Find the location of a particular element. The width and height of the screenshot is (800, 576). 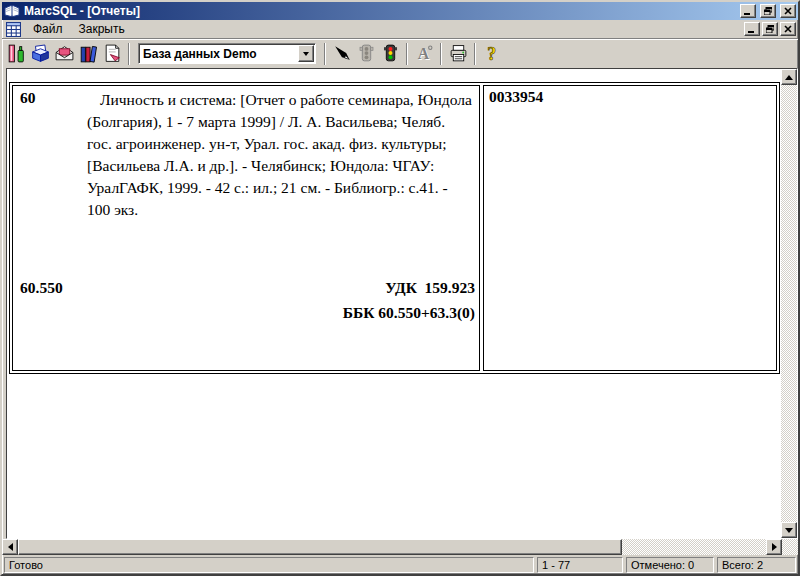

combobox-dropdown-button is located at coordinates (306, 54).